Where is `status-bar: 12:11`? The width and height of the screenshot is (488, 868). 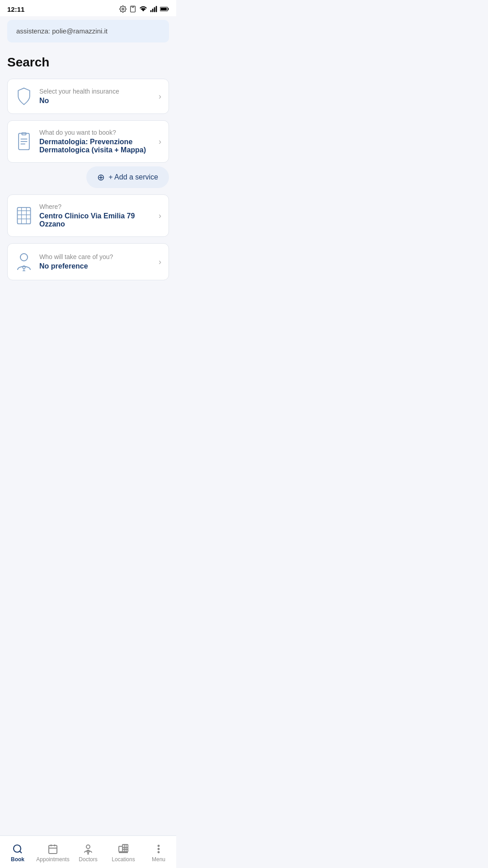
status-bar: 12:11 is located at coordinates (88, 8).